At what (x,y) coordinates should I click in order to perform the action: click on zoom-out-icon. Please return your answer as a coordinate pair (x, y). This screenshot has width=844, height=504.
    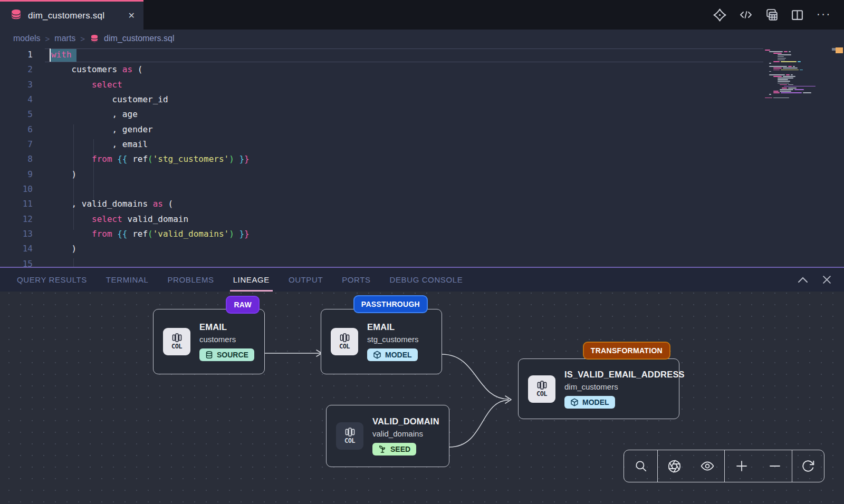
    Looking at the image, I should click on (775, 466).